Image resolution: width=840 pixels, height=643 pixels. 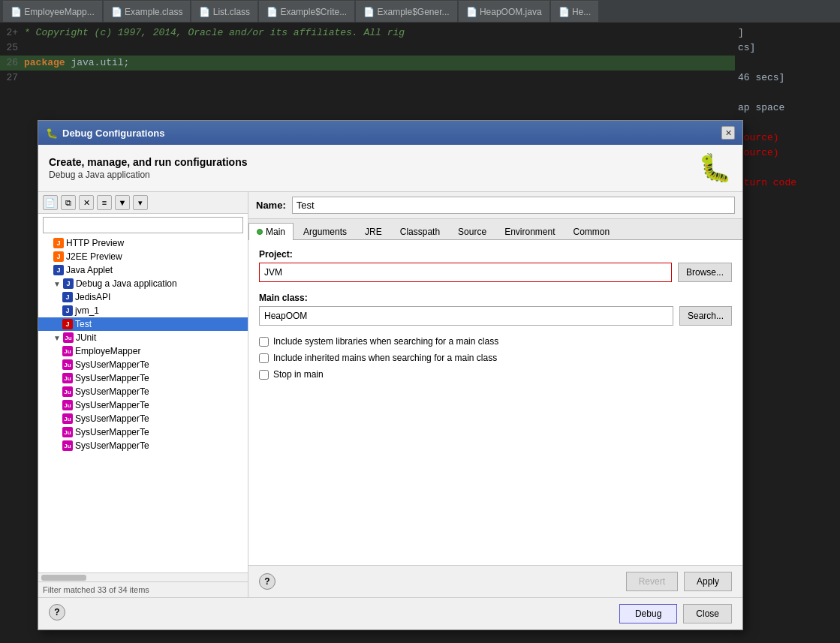 I want to click on browse-button: Browse..., so click(x=705, y=272).